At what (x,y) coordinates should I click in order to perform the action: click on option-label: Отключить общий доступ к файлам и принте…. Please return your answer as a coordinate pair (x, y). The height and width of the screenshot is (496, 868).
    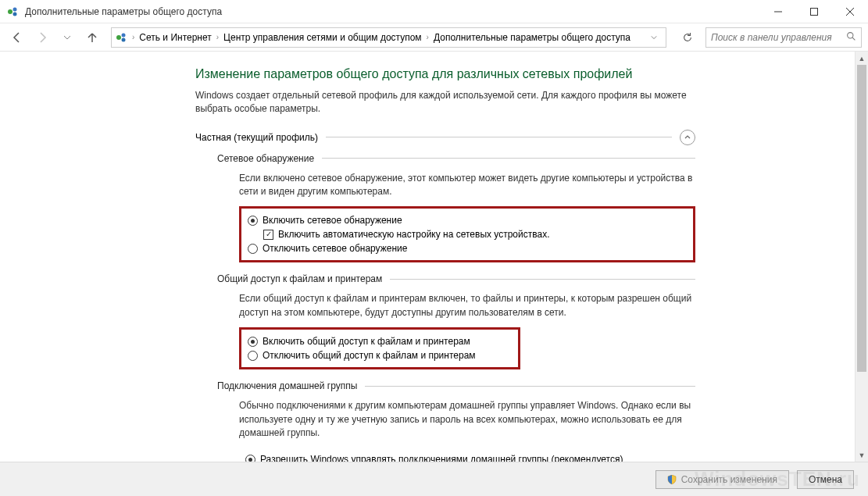
    Looking at the image, I should click on (369, 355).